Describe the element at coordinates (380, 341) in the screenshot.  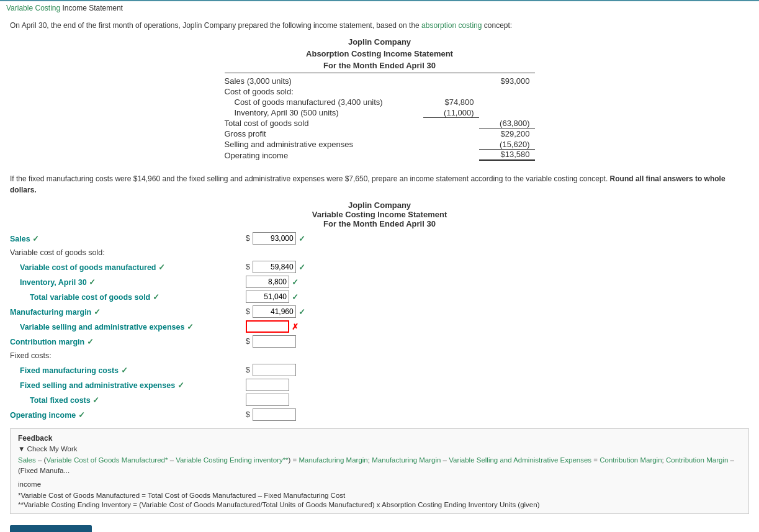
I see `vc-contribution-row: Contribution margin ✓ $` at that location.